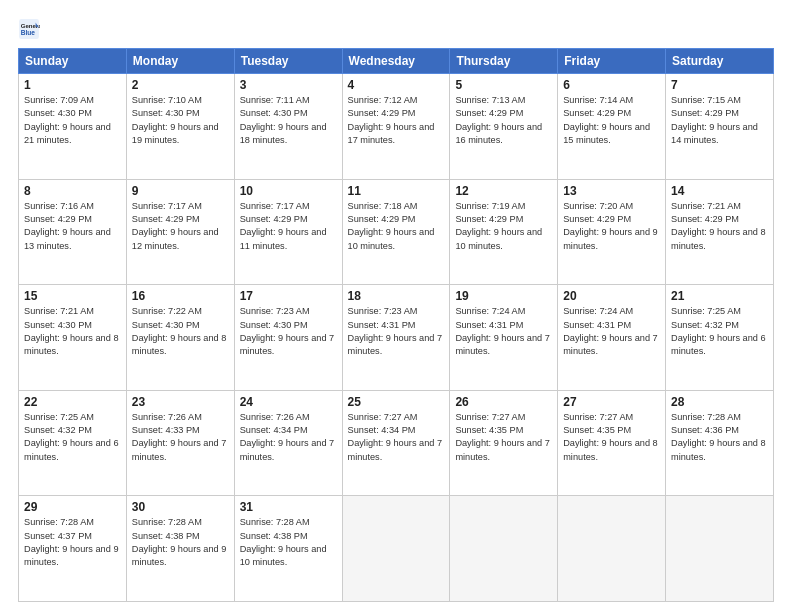  Describe the element at coordinates (180, 507) in the screenshot. I see `day-number: 30` at that location.